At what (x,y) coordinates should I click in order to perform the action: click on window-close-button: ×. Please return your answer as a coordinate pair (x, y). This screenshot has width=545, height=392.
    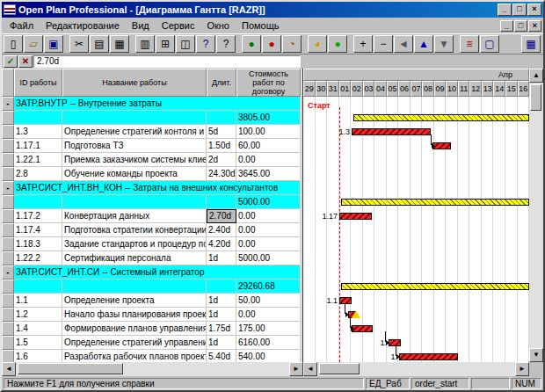
    Looking at the image, I should click on (534, 10).